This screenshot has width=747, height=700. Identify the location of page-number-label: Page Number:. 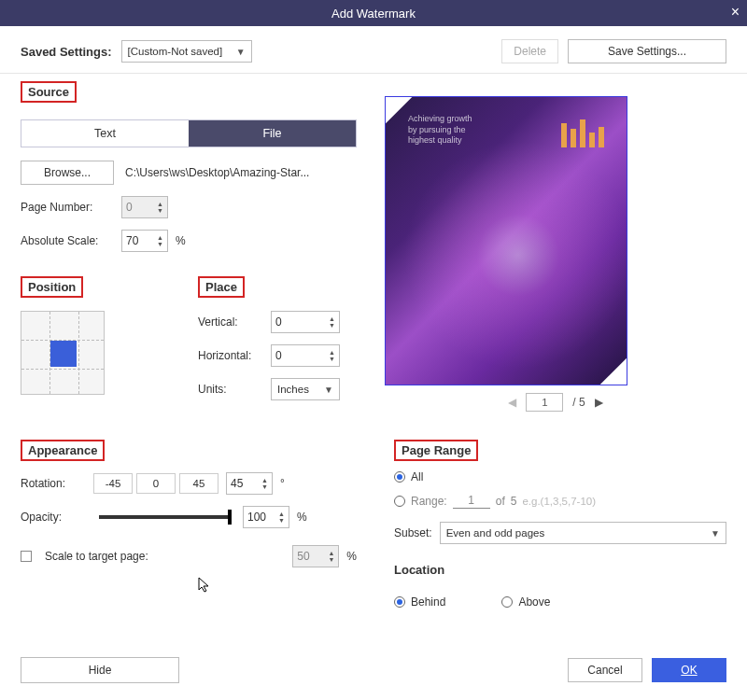
(67, 207).